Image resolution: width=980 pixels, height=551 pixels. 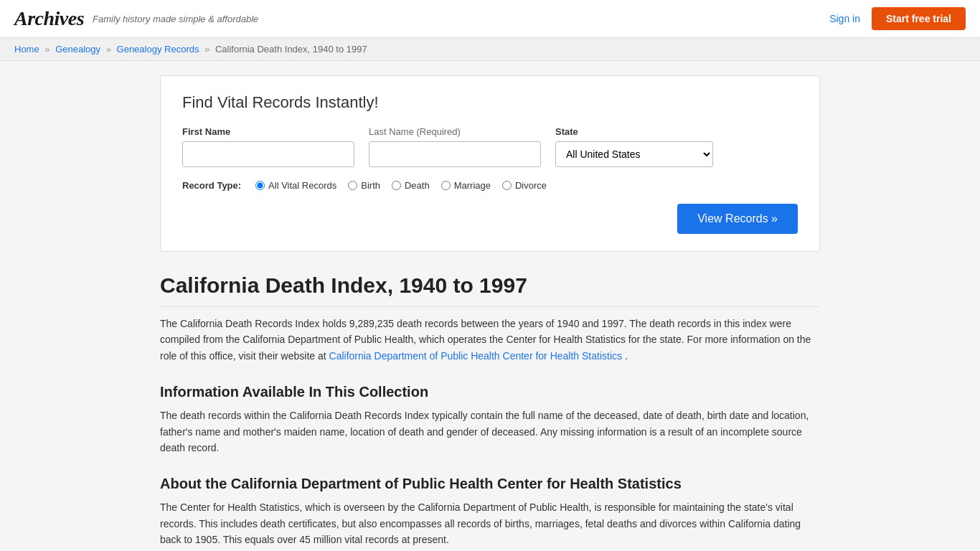 I want to click on view-records-row: View Records », so click(x=490, y=219).